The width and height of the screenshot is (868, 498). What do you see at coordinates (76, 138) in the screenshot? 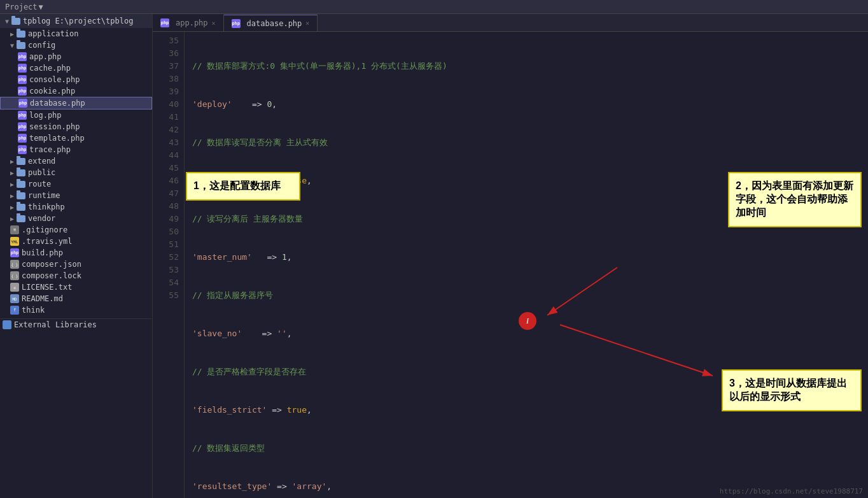
I see `sidebar-item-template-php: php template.php` at bounding box center [76, 138].